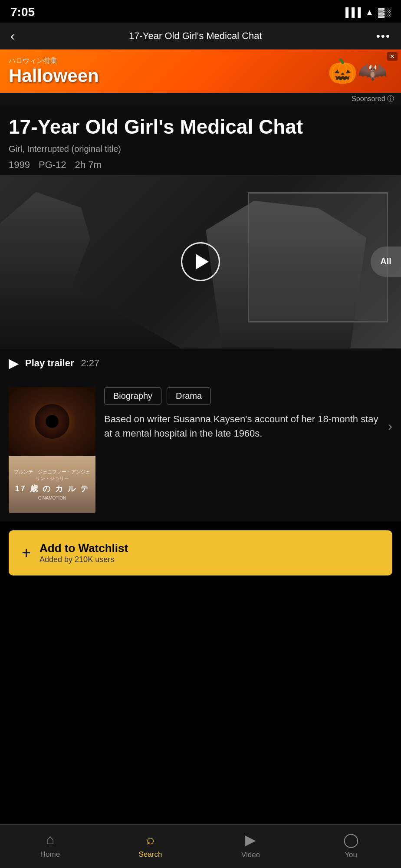 The image size is (401, 868). I want to click on play-trailer-button, so click(200, 262).